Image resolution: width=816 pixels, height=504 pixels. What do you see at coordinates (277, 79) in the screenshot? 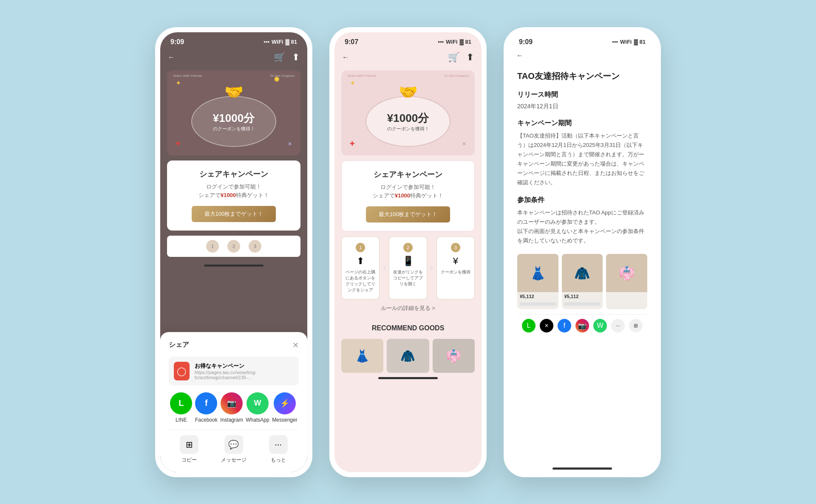
I see `deco-coin-1: 🪙` at bounding box center [277, 79].